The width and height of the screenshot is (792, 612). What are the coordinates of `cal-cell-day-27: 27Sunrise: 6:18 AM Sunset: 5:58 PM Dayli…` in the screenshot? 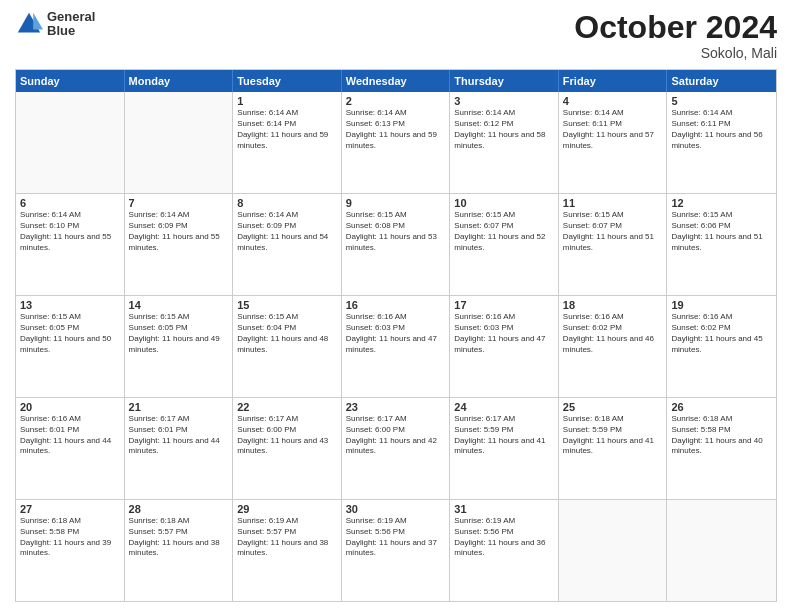 It's located at (70, 550).